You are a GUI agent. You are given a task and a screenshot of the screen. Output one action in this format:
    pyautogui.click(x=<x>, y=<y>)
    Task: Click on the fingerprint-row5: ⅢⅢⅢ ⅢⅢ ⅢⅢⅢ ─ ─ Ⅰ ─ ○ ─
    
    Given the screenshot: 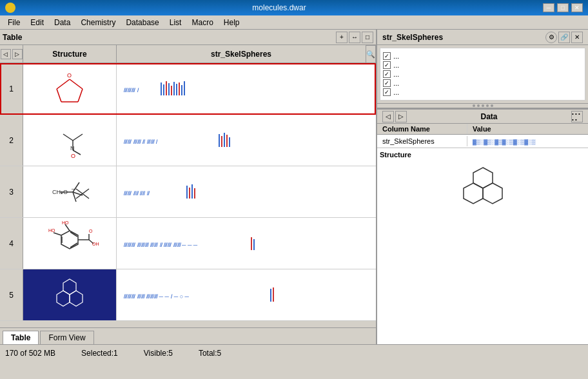 What is the action you would take?
    pyautogui.click(x=225, y=295)
    